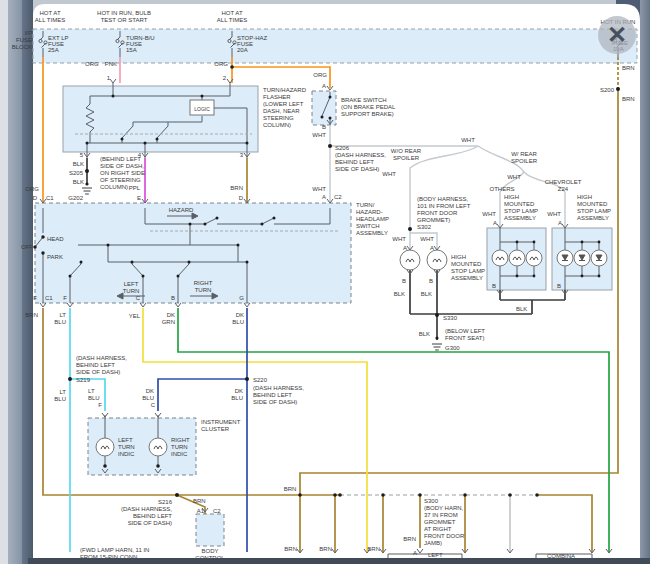 The height and width of the screenshot is (564, 650). Describe the element at coordinates (444, 206) in the screenshot. I see `diagram-label: 101 IN FROM LEFT` at that location.